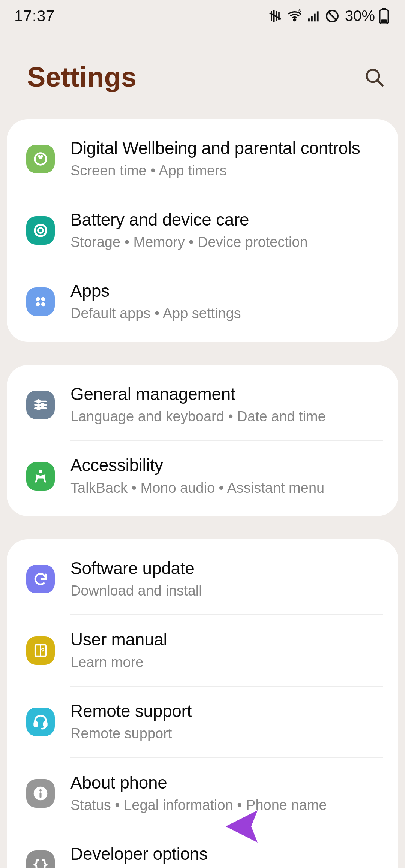  Describe the element at coordinates (227, 805) in the screenshot. I see `item-subtitle: Status • Legal information • Phone name` at that location.